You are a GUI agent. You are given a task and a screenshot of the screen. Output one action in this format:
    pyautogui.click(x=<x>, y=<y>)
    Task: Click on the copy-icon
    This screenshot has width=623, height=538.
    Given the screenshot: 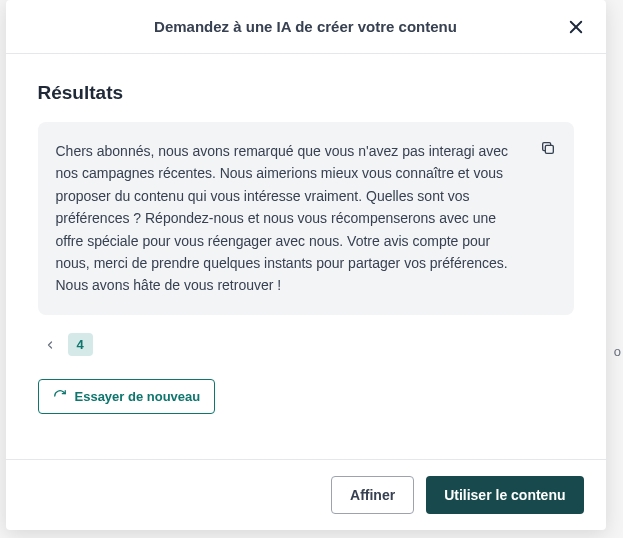 What is the action you would take?
    pyautogui.click(x=548, y=148)
    